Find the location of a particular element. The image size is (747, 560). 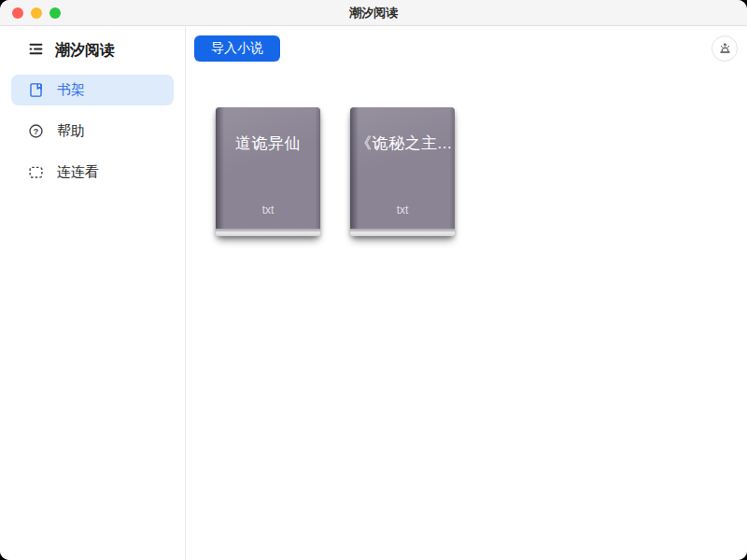

book-icon is located at coordinates (35, 90).